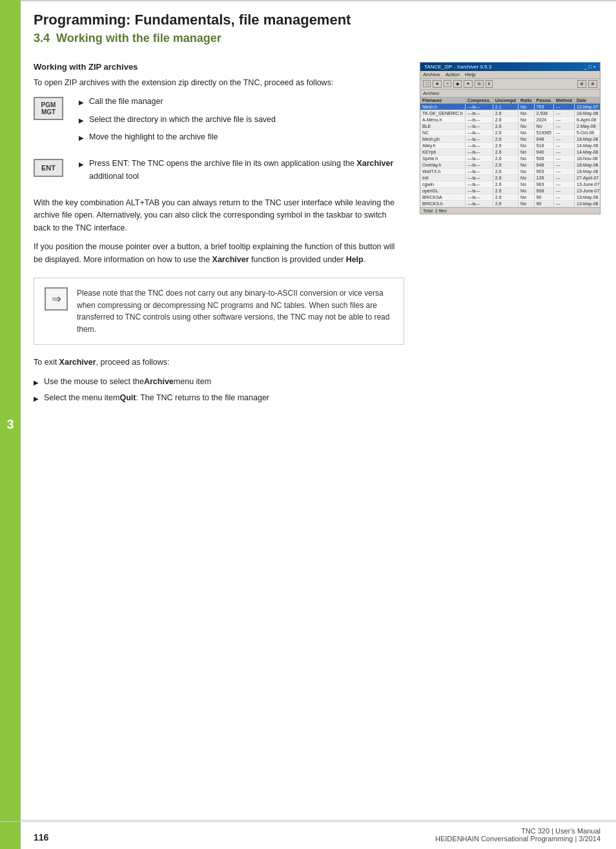  What do you see at coordinates (510, 138) in the screenshot?
I see `file-manager-screenshot: TANCE_ZIP - Xarchiver 0.5.3 _ □ × Archiv…` at bounding box center [510, 138].